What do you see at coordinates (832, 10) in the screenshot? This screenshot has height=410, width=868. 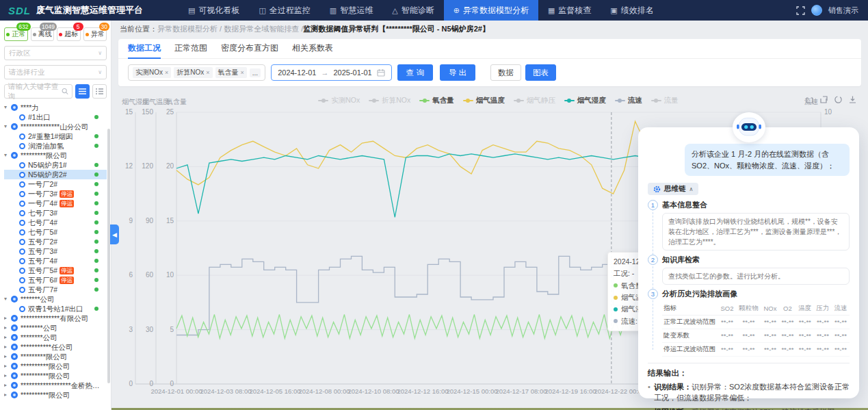 I see `navbar-right: 销售演示` at bounding box center [832, 10].